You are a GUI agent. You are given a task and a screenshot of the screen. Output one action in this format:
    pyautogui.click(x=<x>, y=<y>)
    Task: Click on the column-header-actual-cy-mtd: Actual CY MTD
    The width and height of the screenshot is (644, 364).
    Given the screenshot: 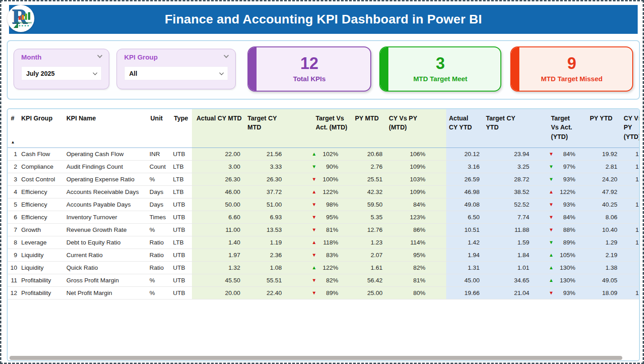 What is the action you would take?
    pyautogui.click(x=219, y=128)
    